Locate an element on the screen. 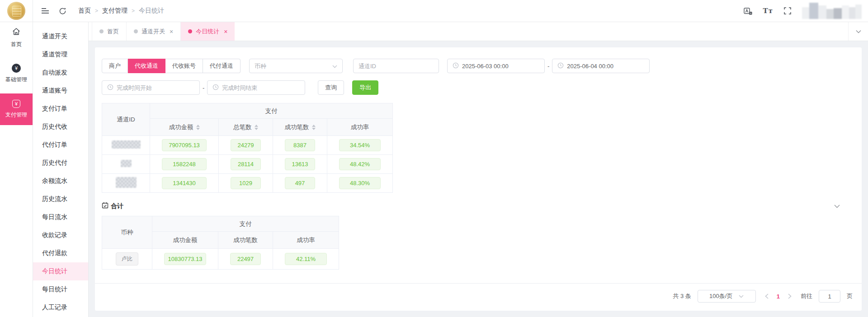 The image size is (868, 317). sidebar-item-auto-dispatch: 自动派发 is located at coordinates (61, 73).